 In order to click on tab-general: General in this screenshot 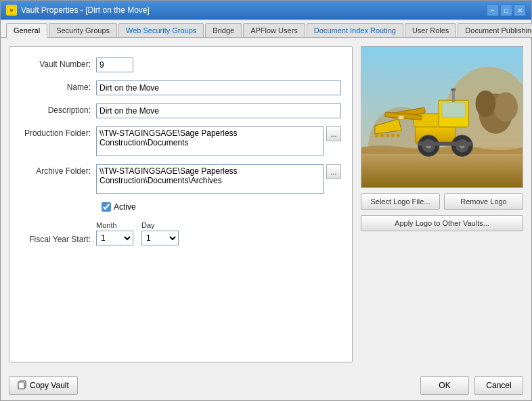, I will do `click(27, 30)`.